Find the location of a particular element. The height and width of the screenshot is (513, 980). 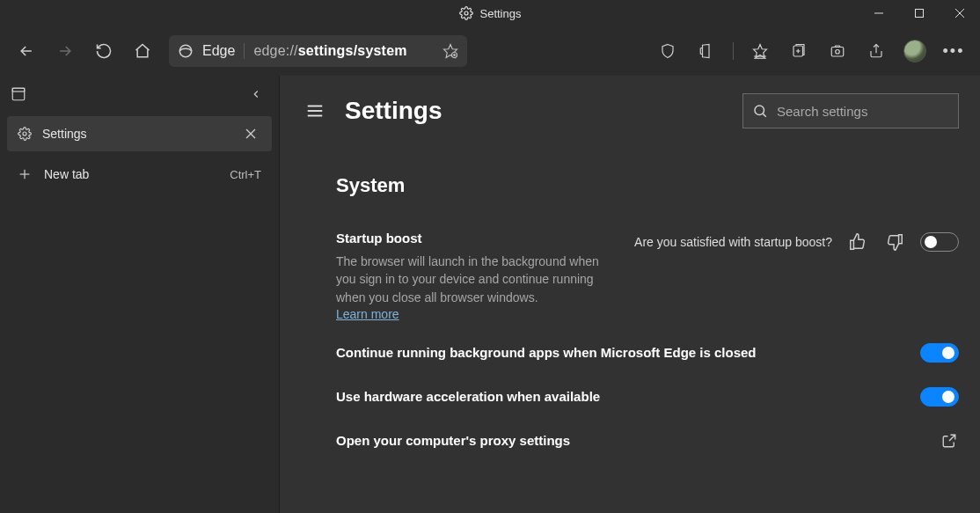

setting-title: Startup boost is located at coordinates (486, 238).